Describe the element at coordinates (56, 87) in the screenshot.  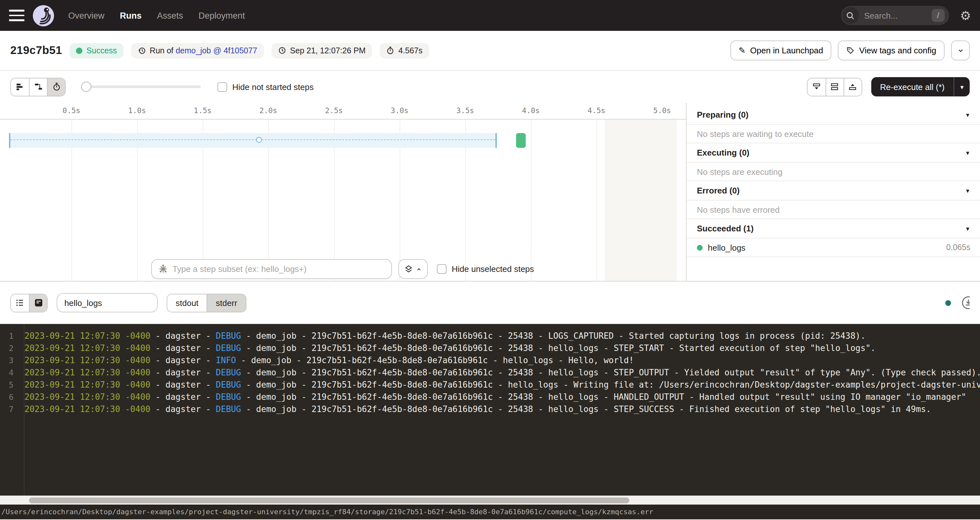
I see `timing-stopwatch-icon` at that location.